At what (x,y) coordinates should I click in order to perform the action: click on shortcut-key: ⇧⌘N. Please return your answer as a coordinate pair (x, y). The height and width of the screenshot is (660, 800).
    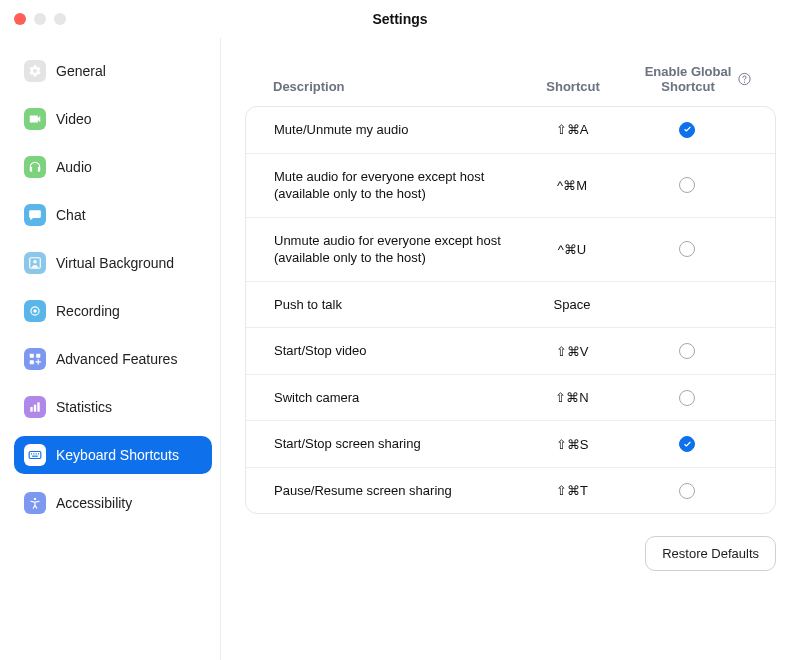
    Looking at the image, I should click on (572, 398).